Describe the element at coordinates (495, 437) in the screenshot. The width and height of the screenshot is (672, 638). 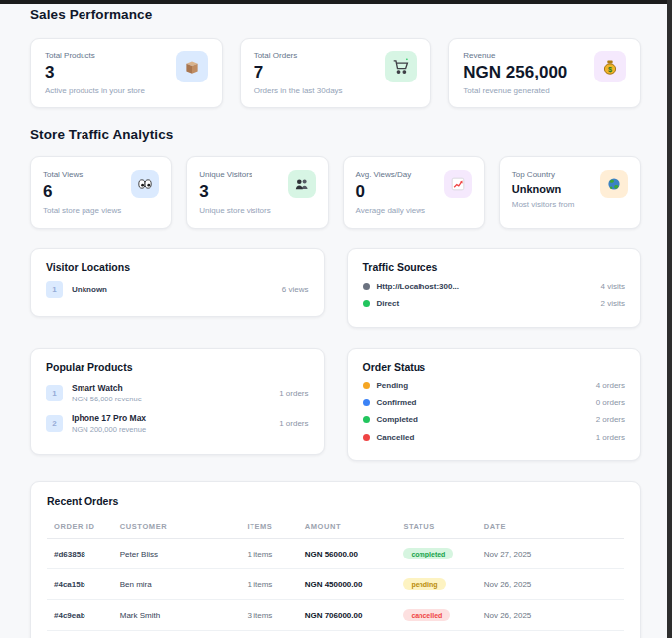
I see `order-status-row: Cancelled1 orders` at that location.